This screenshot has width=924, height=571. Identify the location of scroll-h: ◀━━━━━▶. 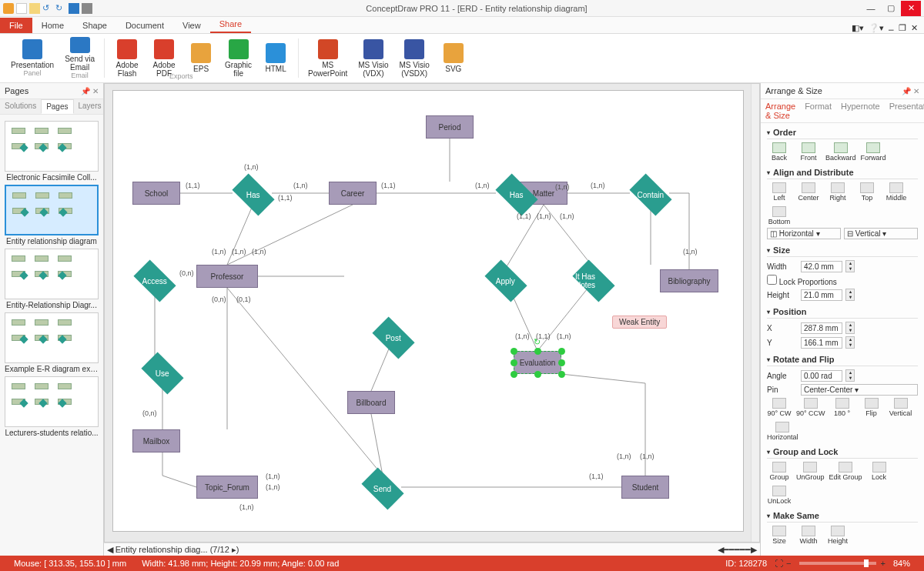
(738, 549).